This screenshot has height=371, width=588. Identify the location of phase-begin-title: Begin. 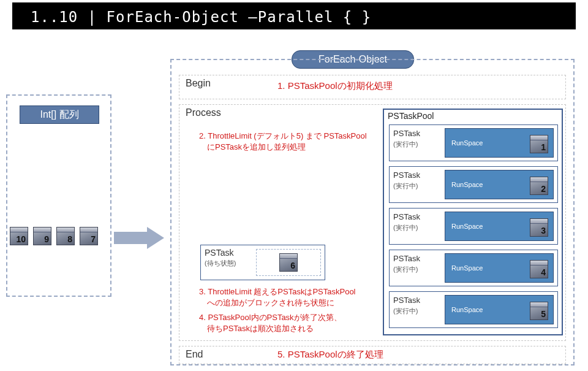
(198, 83).